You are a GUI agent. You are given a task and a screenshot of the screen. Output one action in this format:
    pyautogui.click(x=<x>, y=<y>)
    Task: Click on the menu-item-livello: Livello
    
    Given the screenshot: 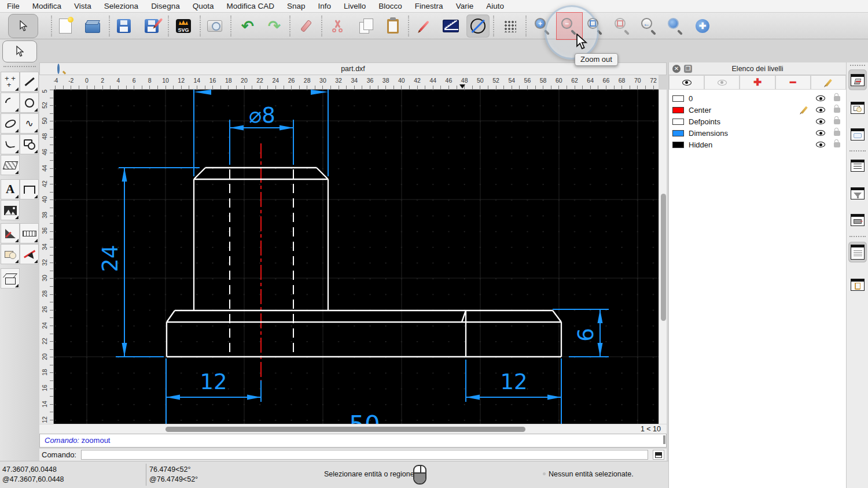 What is the action you would take?
    pyautogui.click(x=355, y=6)
    